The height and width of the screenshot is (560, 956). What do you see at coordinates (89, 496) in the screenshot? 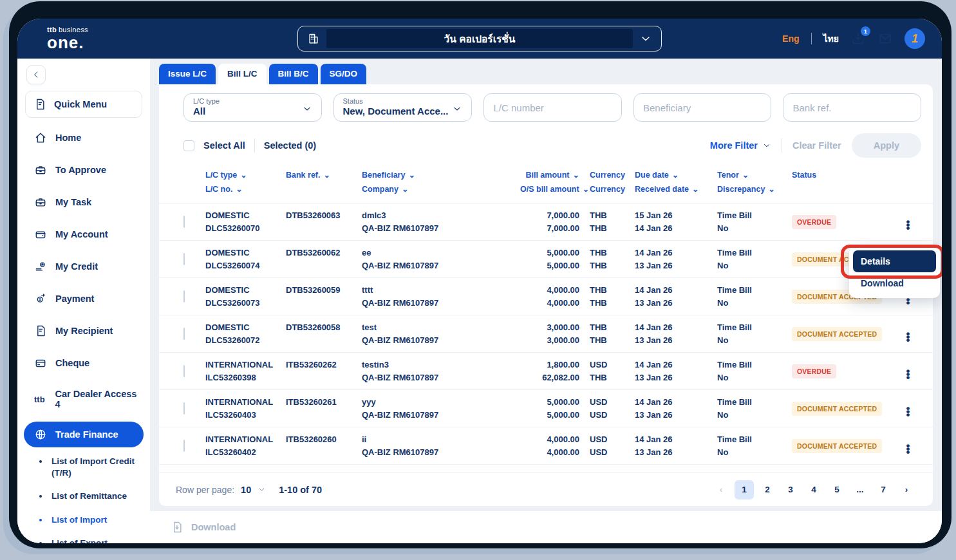
I see `sidebar-subitem-label: List of Remittance` at bounding box center [89, 496].